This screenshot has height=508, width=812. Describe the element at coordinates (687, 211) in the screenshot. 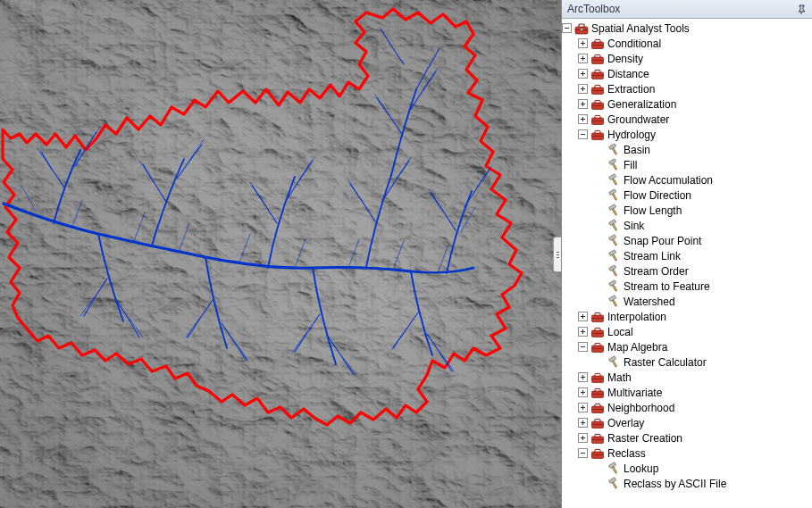

I see `tree-node-flow-length: Flow Length` at that location.